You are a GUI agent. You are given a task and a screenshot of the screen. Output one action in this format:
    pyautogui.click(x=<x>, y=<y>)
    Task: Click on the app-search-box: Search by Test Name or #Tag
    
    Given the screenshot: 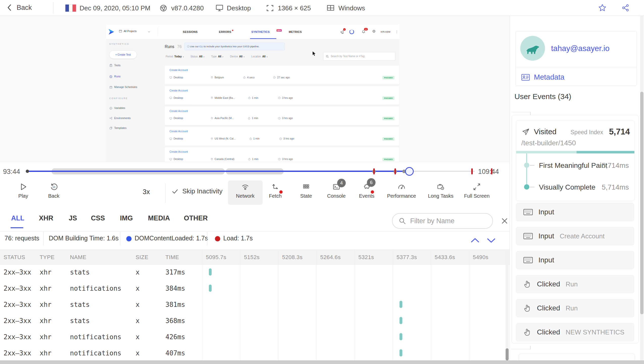 What is the action you would take?
    pyautogui.click(x=359, y=56)
    